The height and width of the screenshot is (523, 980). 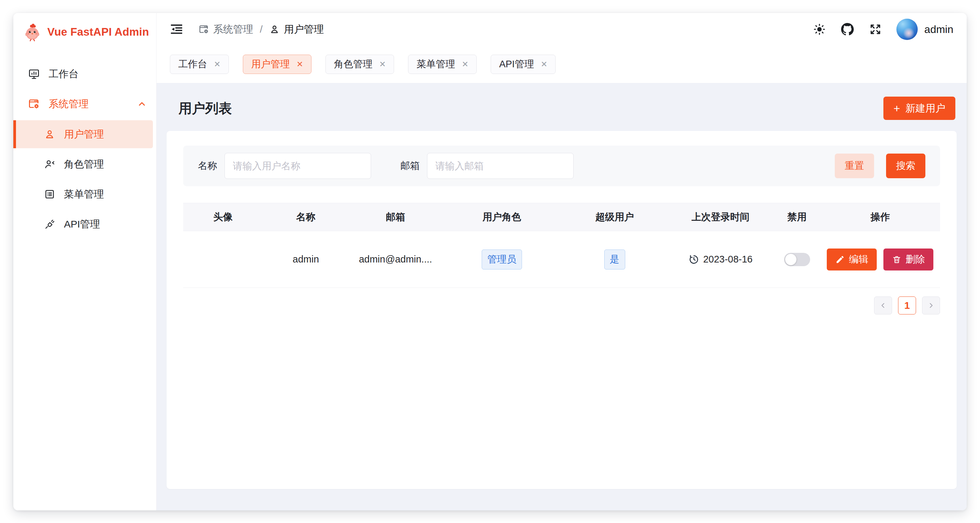 I want to click on sidebar-item-workbench: 工作台, so click(x=85, y=74).